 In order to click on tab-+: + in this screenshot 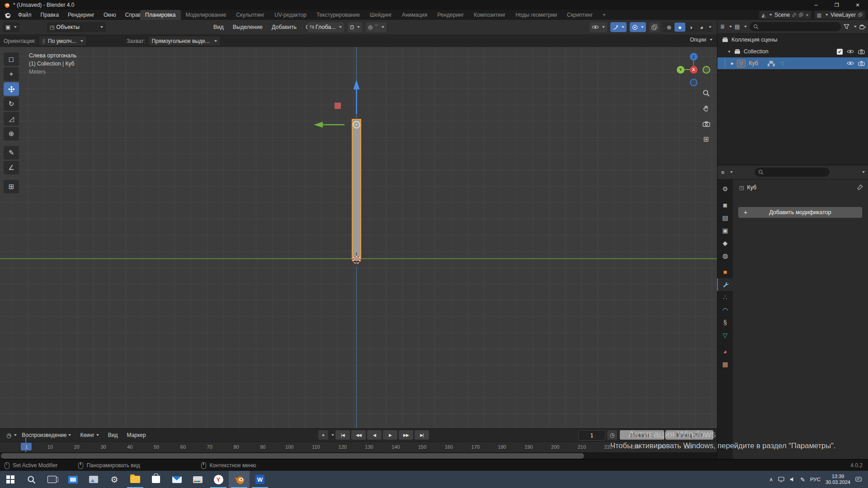, I will do `click(604, 15)`.